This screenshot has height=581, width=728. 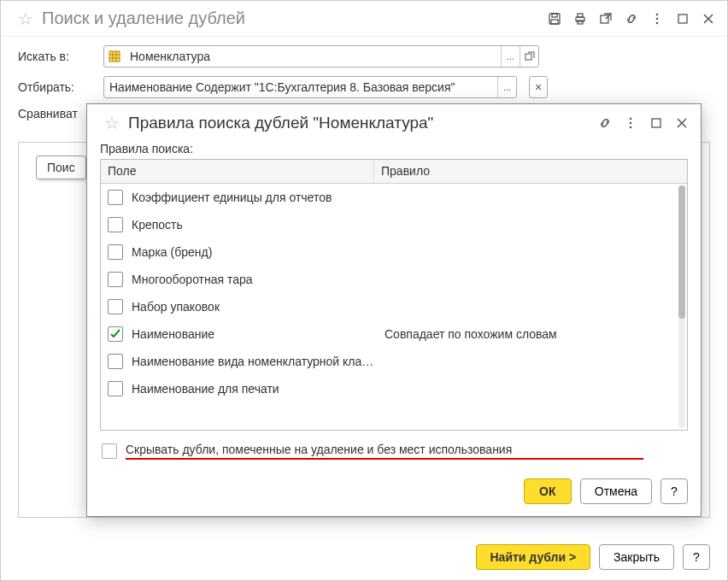 What do you see at coordinates (631, 19) in the screenshot?
I see `link-icon` at bounding box center [631, 19].